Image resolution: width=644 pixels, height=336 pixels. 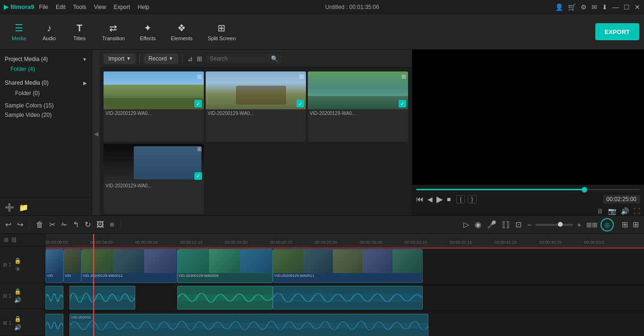 I want to click on add-audio-track-button: ⊞, so click(x=635, y=224).